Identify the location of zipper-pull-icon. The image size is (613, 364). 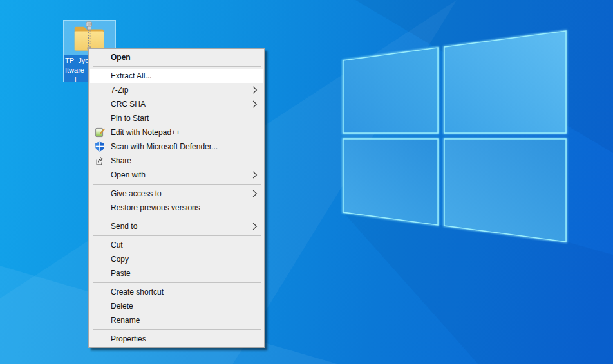
(89, 24).